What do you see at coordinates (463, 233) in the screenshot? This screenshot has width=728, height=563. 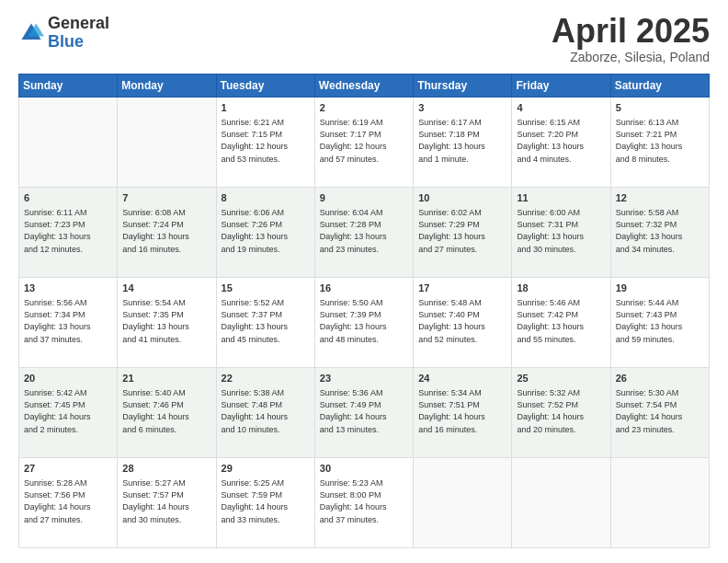 I see `calendar-cell: 10Sunrise: 6:02 AM Sunset: 7:29 PM Dayli…` at bounding box center [463, 233].